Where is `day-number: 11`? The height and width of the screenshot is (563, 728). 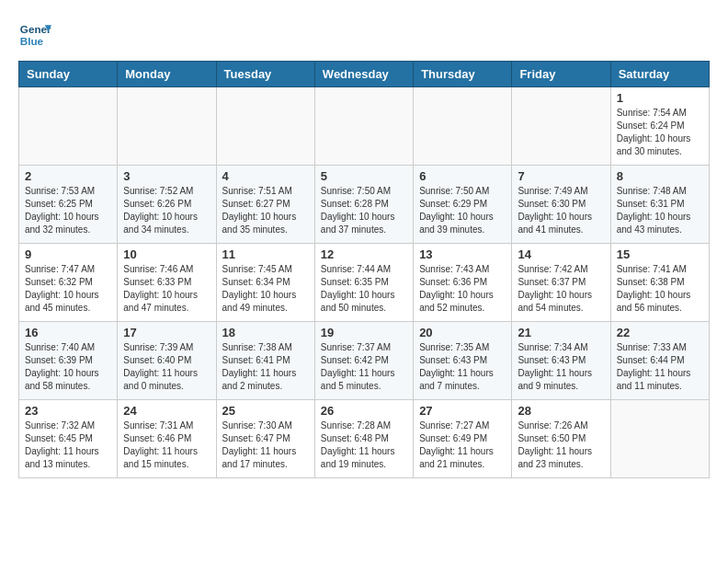 day-number: 11 is located at coordinates (266, 254).